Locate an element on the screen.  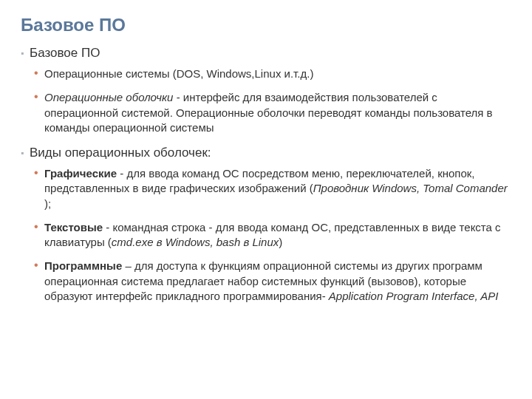
text-bold: Текстовые is located at coordinates (74, 228).